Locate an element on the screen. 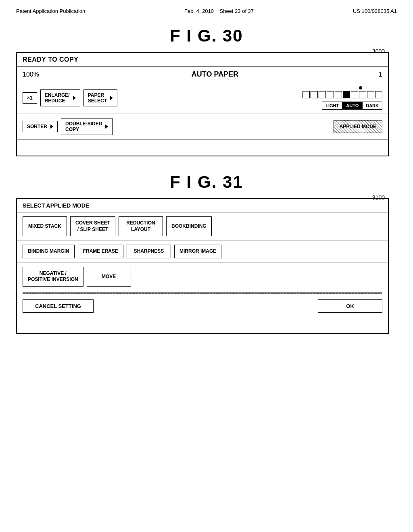  fig30-auto-paper: AUTO PAPER is located at coordinates (215, 74).